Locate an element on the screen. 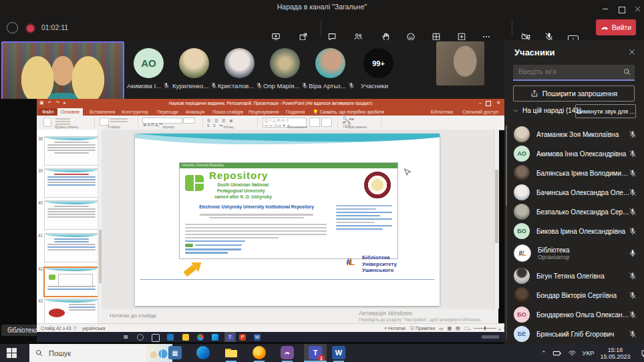 This screenshot has width=644, height=362. participant-row: БЕБрянський Гліб Єгорович is located at coordinates (576, 334).